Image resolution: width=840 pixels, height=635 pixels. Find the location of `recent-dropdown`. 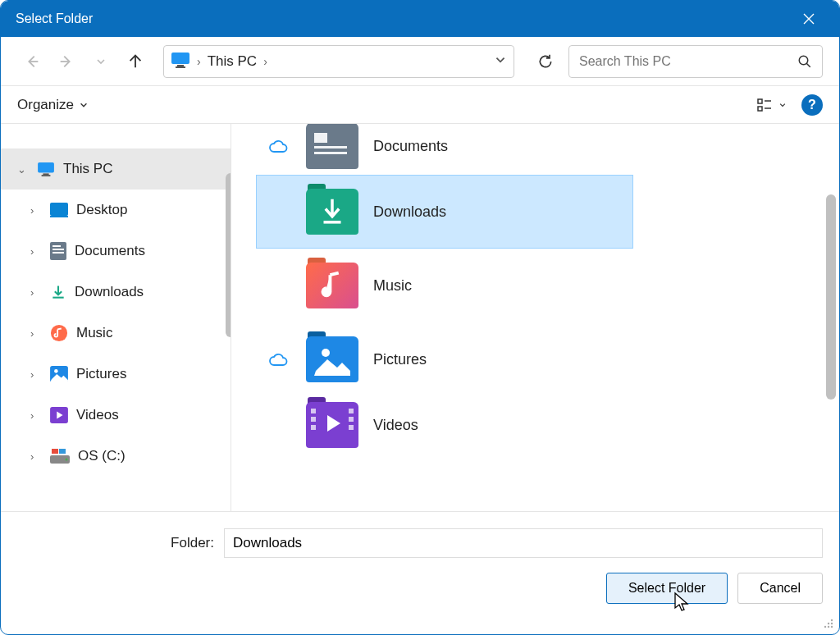

recent-dropdown is located at coordinates (101, 62).